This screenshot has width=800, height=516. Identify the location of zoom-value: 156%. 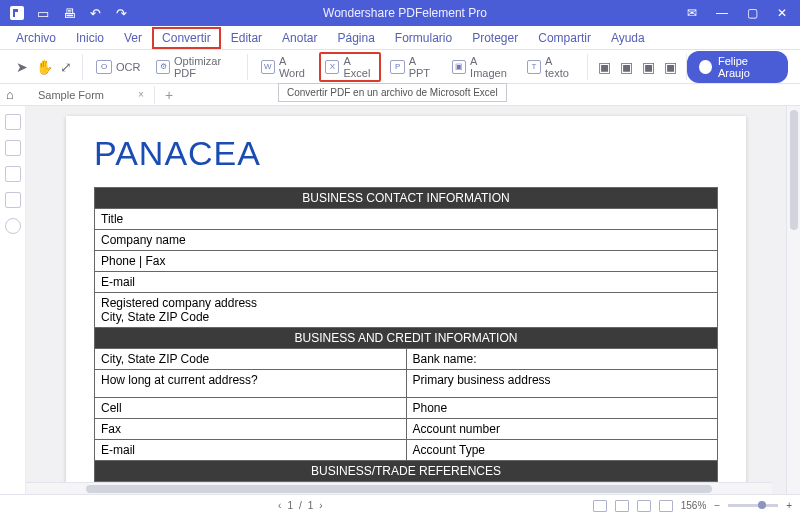
(694, 506).